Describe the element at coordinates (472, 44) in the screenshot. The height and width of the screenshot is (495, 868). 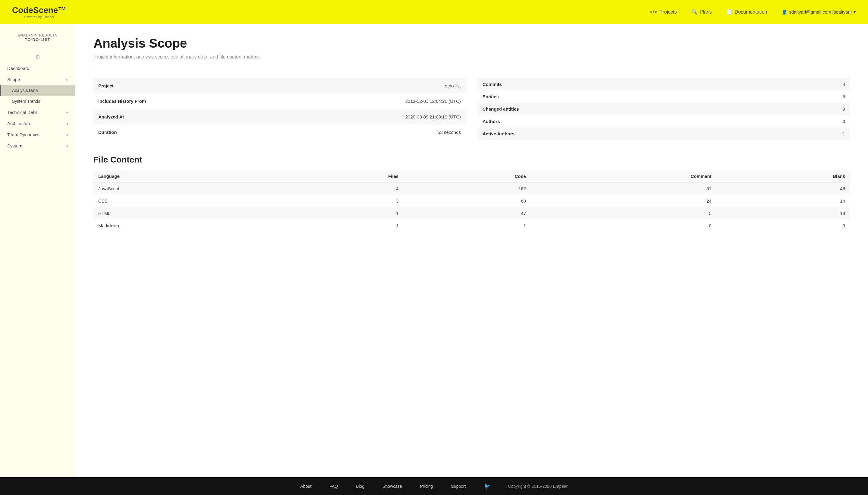
I see `page-title: Analysis Scope` at that location.